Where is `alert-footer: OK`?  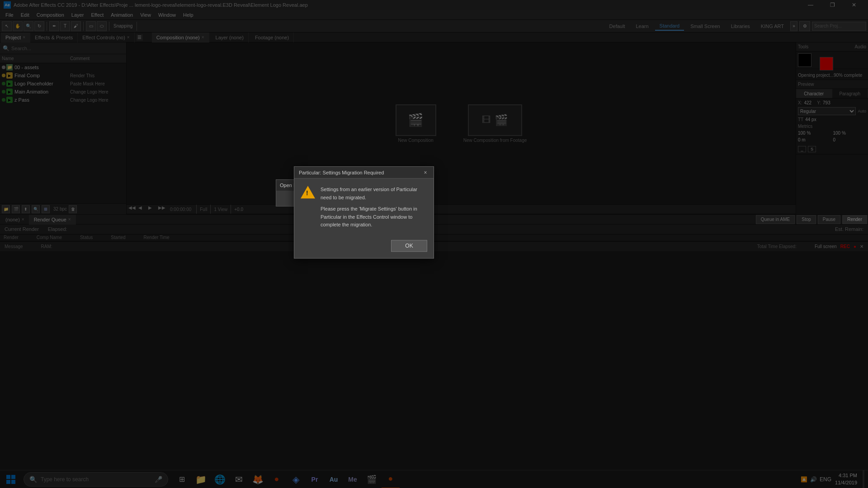
alert-footer: OK is located at coordinates (364, 247).